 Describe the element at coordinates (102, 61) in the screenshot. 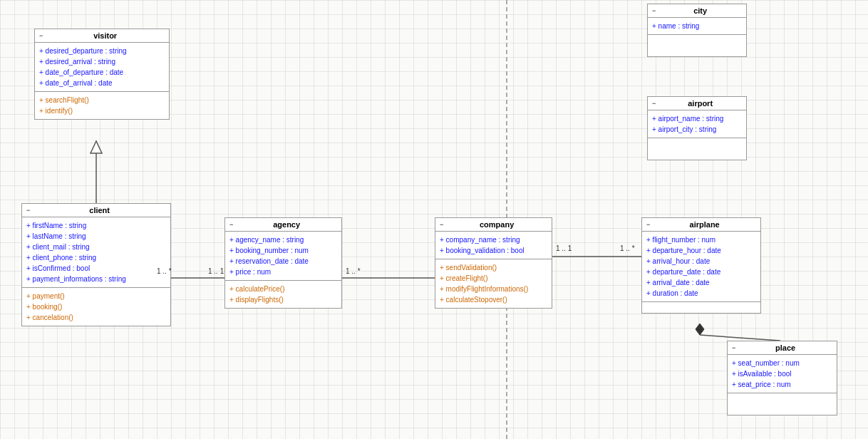

I see `attr-visitor-2: + desired_arrival : string` at that location.